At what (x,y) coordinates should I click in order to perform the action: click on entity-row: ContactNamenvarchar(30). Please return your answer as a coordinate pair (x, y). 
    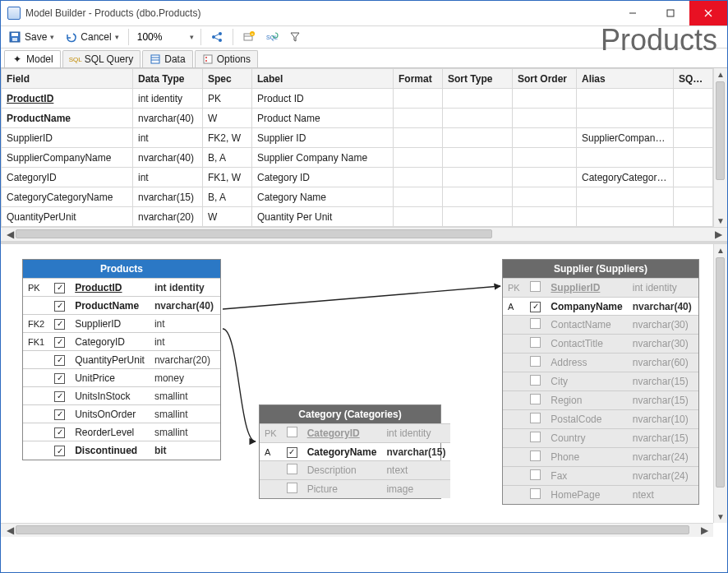
    Looking at the image, I should click on (601, 326).